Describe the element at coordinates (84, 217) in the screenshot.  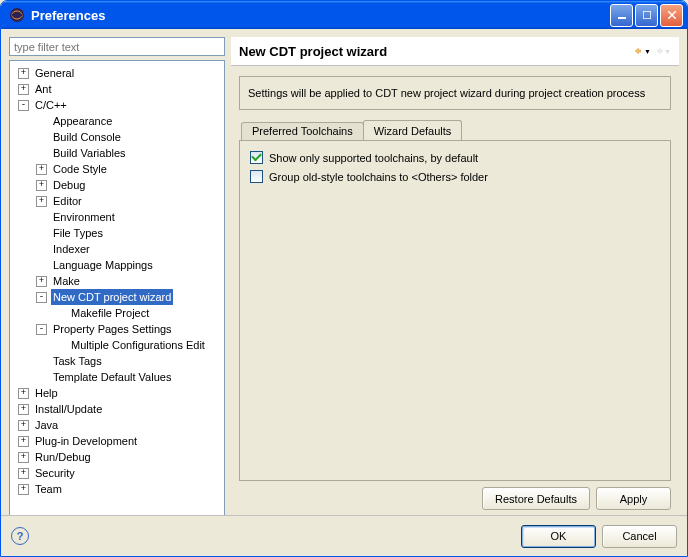
I see `tree-label: Environment` at that location.